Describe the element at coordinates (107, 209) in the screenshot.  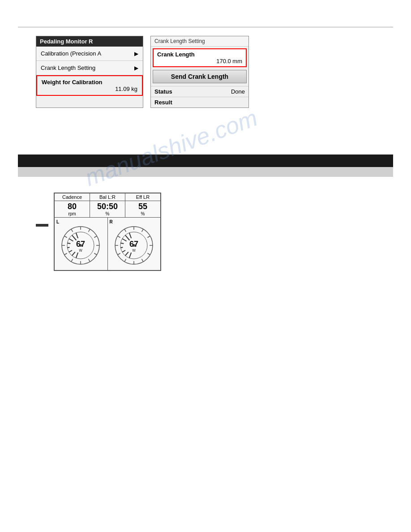
I see `value-bal: 50:50 %` at that location.